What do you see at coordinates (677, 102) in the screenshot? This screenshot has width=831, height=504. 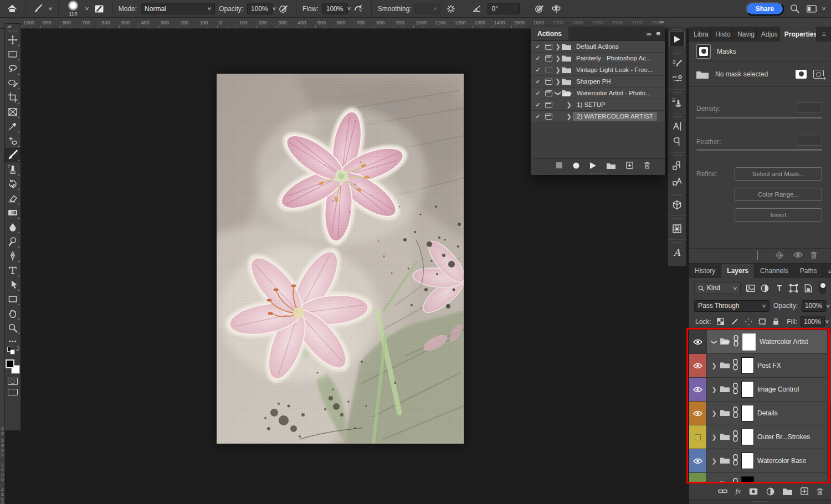 I see `clone-source-panel-icon` at bounding box center [677, 102].